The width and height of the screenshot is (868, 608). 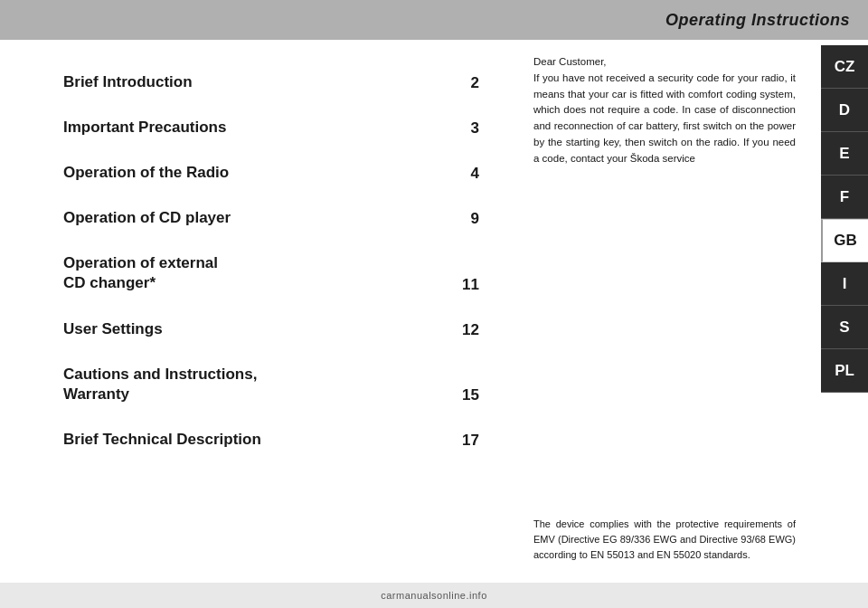 I want to click on toc-page-7: 15, so click(x=461, y=395).